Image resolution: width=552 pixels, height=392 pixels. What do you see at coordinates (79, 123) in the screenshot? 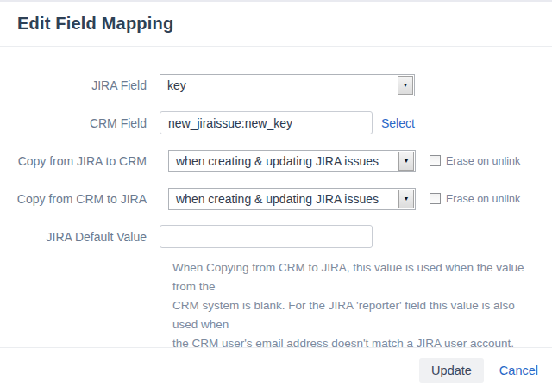
I see `crm-field-label: CRM Field` at bounding box center [79, 123].